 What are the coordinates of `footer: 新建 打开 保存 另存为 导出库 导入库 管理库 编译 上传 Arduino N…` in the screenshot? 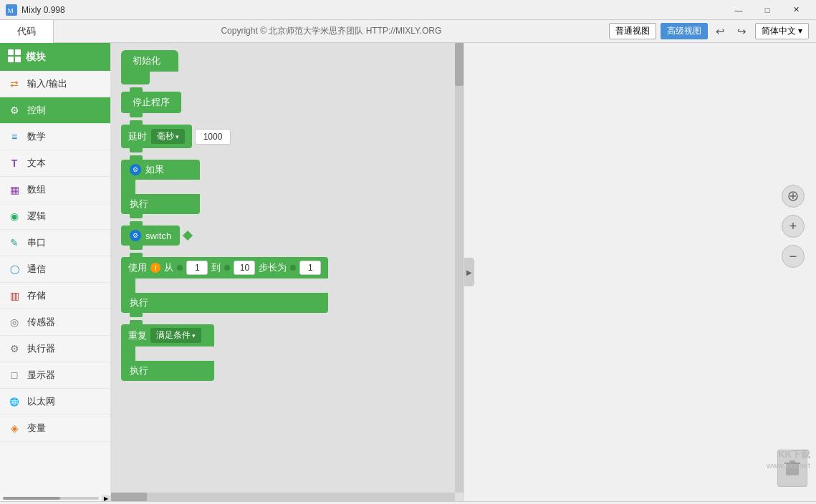 It's located at (408, 503).